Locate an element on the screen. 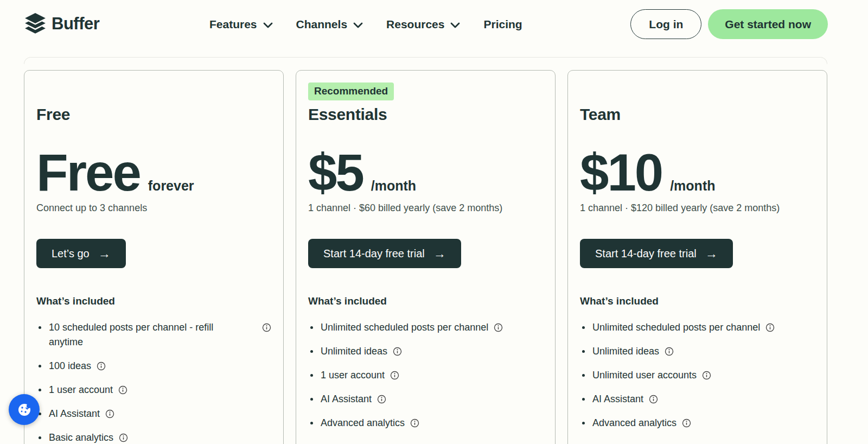 This screenshot has height=444, width=868. cookie-icon is located at coordinates (24, 410).